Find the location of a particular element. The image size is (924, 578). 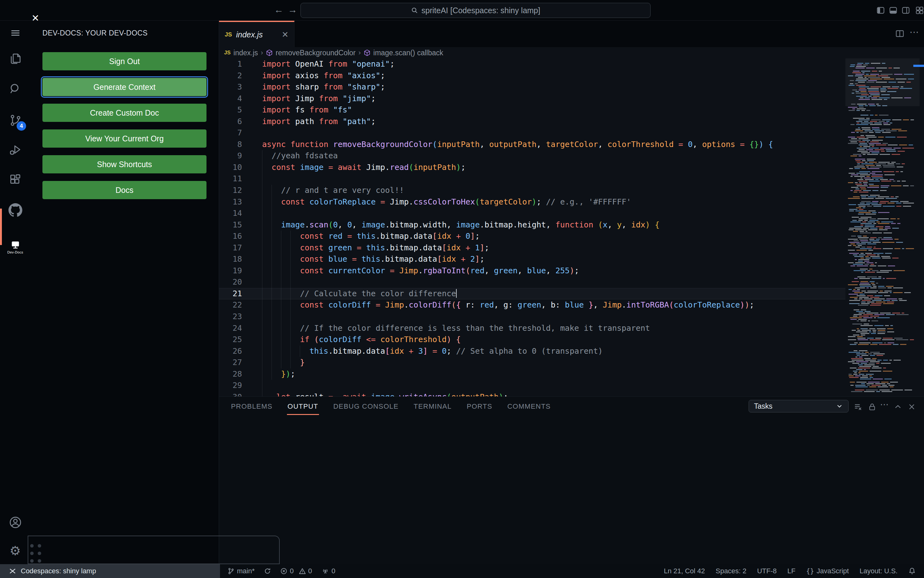

code-line: 13const colorToReplace = Jimp.cssColorTo… is located at coordinates (532, 202).